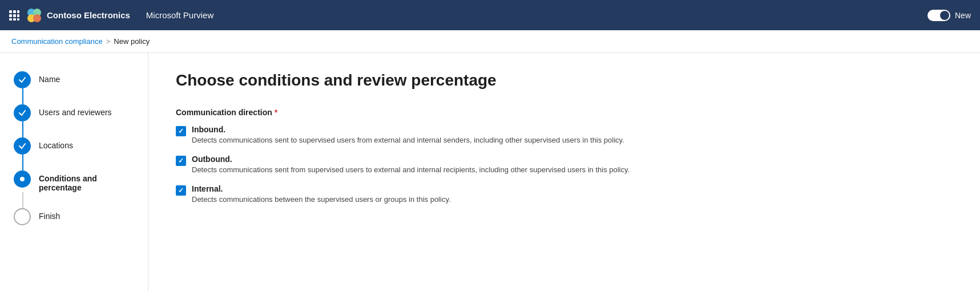 The height and width of the screenshot is (292, 980). Describe the element at coordinates (74, 113) in the screenshot. I see `step-users-reviewers: Users and reviewers` at that location.